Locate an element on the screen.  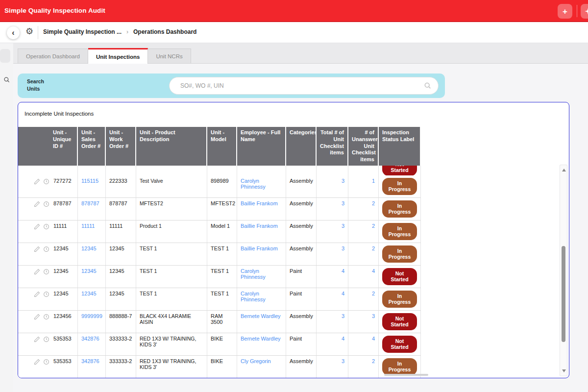
scroll-up-arrow is located at coordinates (564, 170).